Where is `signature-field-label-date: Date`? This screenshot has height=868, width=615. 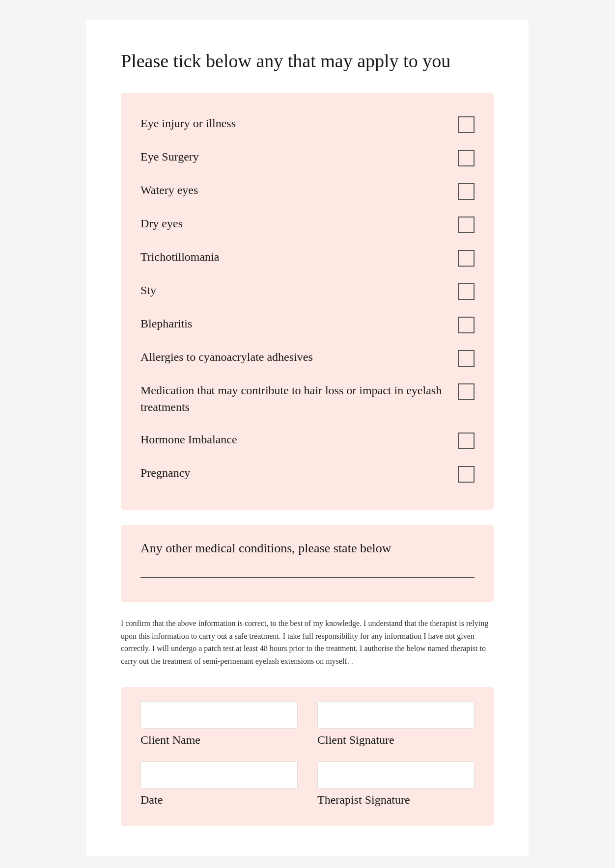
signature-field-label-date: Date is located at coordinates (219, 800).